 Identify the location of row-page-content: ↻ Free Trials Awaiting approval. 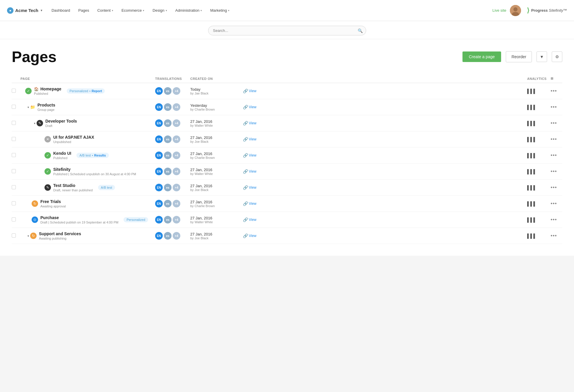
(87, 204).